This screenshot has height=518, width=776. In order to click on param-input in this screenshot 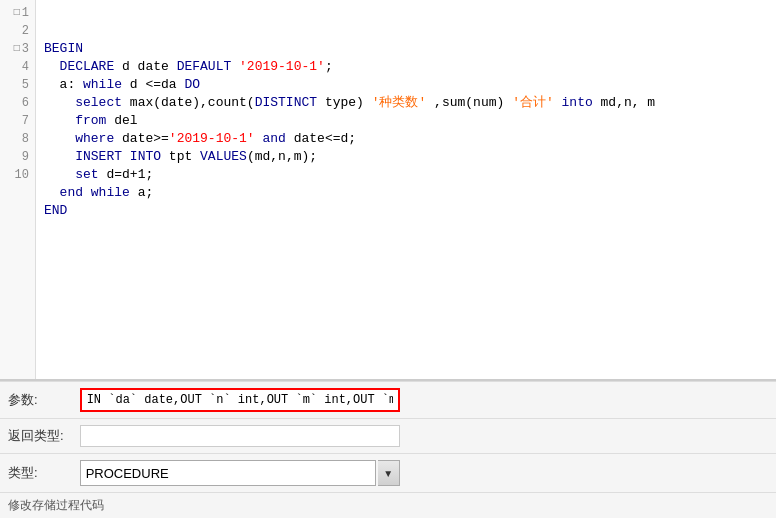, I will do `click(240, 400)`.